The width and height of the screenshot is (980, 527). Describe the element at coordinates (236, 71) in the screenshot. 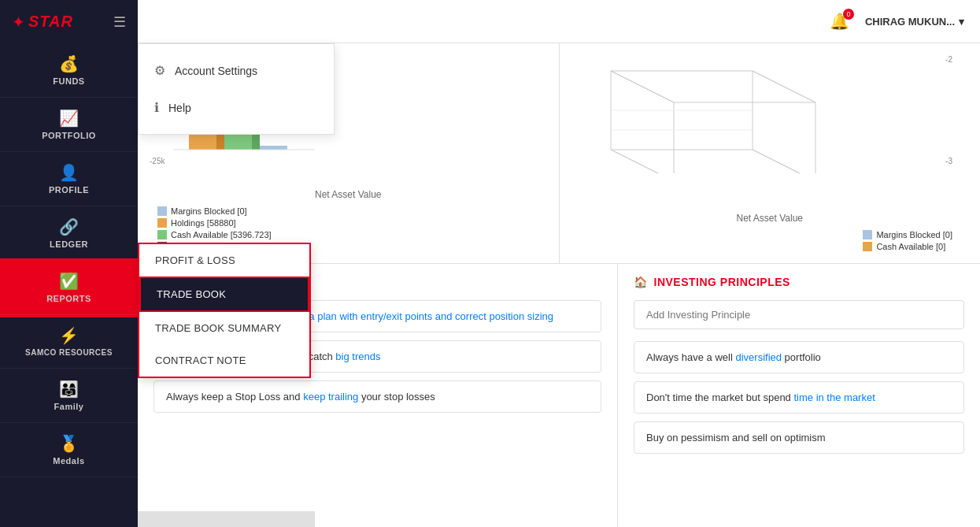

I see `account-settings-item: ⚙ Account Settings` at that location.